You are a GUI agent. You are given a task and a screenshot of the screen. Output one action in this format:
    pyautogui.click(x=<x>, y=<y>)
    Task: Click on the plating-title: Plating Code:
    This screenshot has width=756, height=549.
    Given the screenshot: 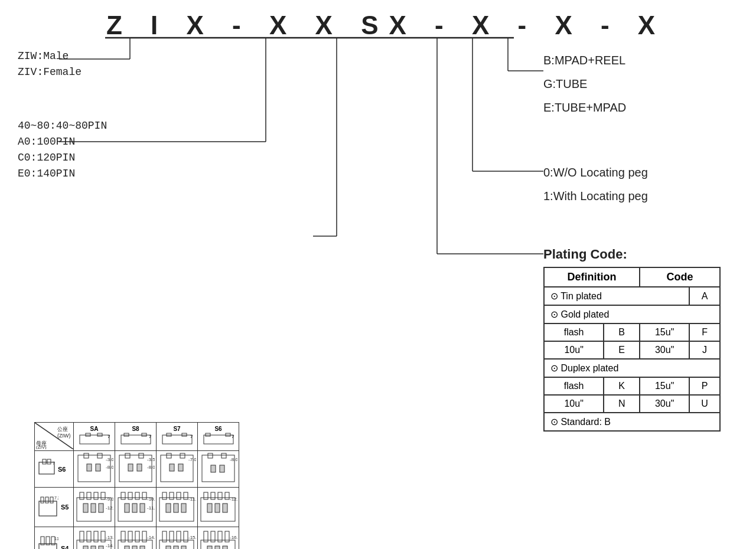 What is the action you would take?
    pyautogui.click(x=632, y=254)
    